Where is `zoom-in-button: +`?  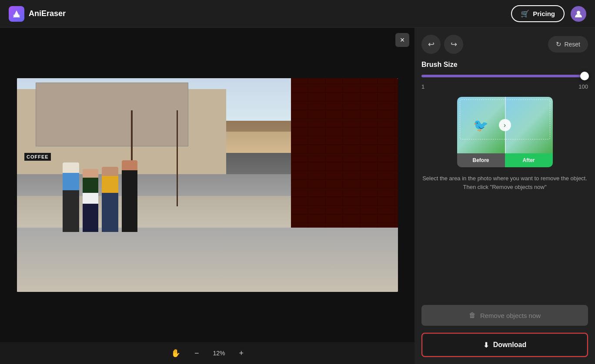 zoom-in-button: + is located at coordinates (242, 354).